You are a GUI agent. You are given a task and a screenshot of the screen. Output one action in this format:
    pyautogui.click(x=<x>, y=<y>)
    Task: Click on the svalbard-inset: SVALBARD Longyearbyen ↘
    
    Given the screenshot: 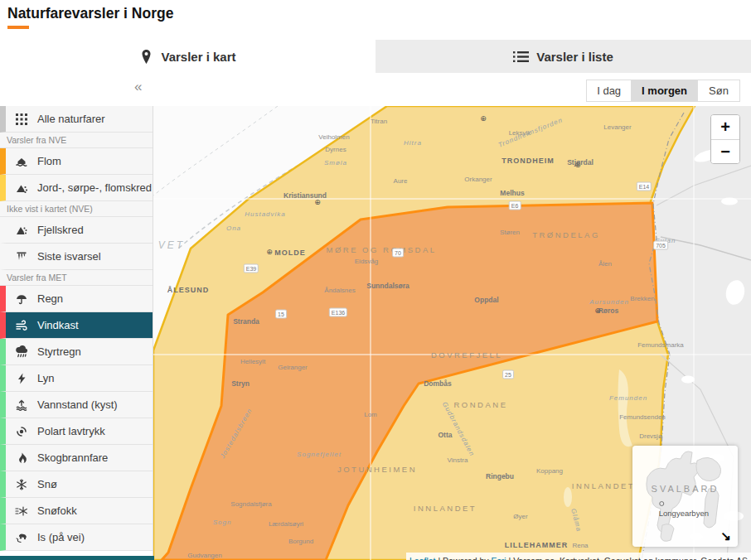 What is the action you would take?
    pyautogui.click(x=685, y=496)
    